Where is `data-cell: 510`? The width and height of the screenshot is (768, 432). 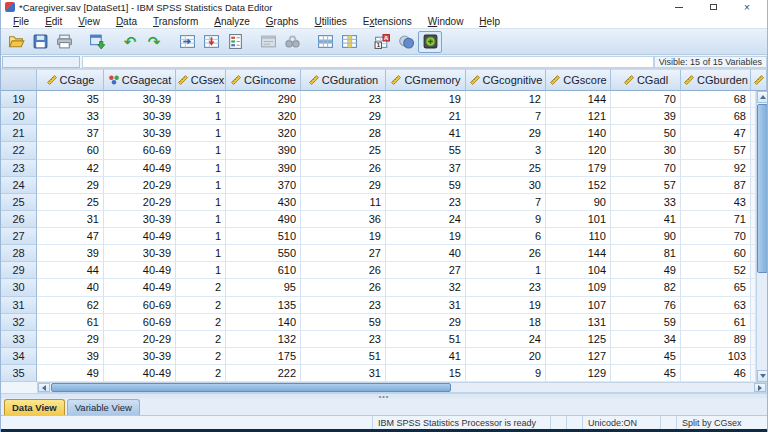 data-cell: 510 is located at coordinates (264, 236).